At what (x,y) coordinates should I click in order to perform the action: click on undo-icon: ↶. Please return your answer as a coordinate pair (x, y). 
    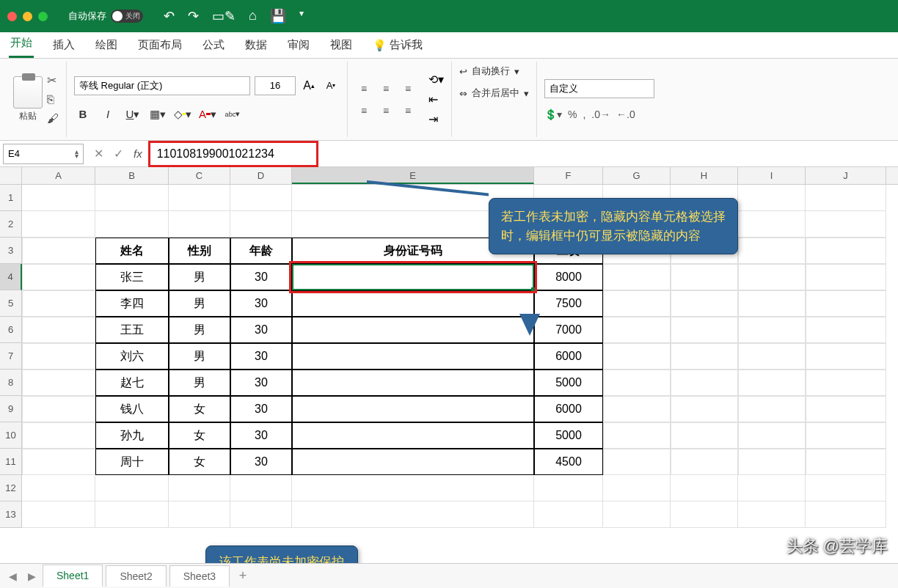
    Looking at the image, I should click on (169, 16).